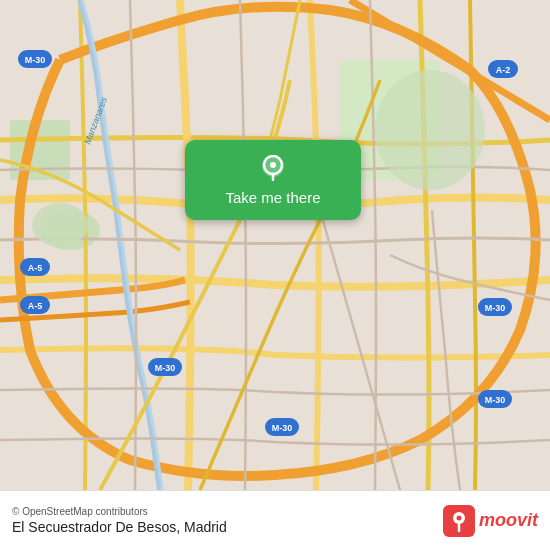 This screenshot has width=550, height=550. Describe the element at coordinates (508, 520) in the screenshot. I see `moovit-text: moovit` at that location.